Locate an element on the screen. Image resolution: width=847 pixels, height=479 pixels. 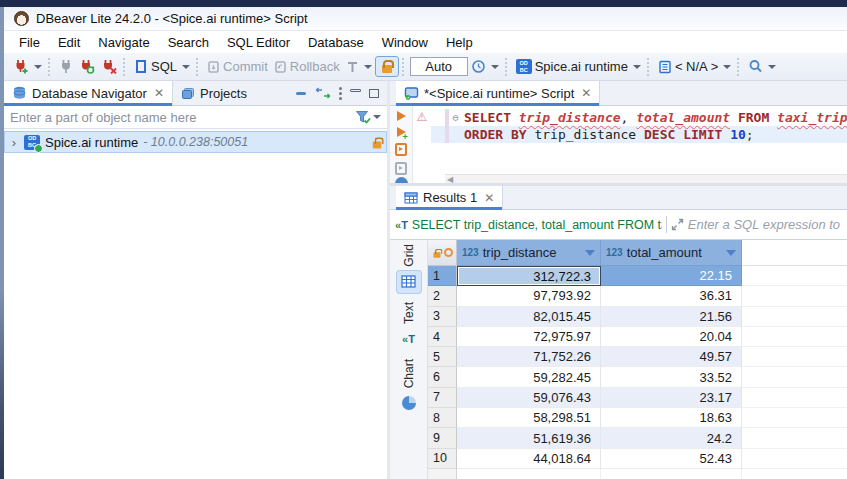
rollback-button: Rollback is located at coordinates (307, 66).